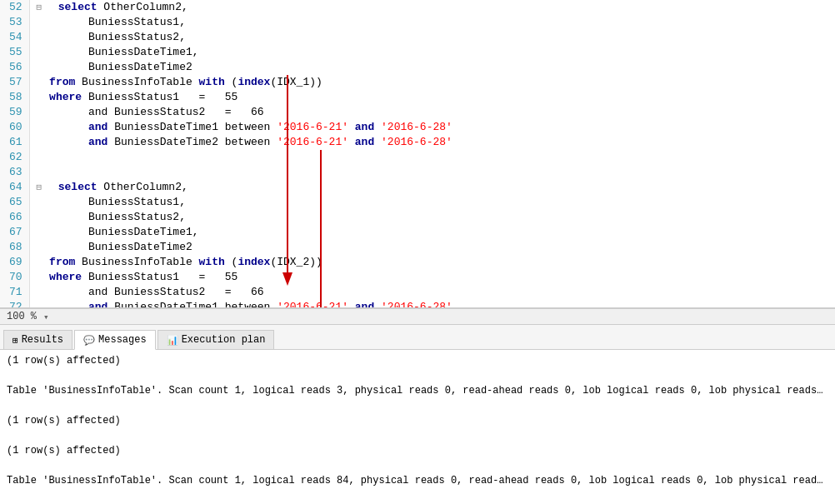 Image resolution: width=835 pixels, height=504 pixels. I want to click on line-number: 60, so click(15, 127).